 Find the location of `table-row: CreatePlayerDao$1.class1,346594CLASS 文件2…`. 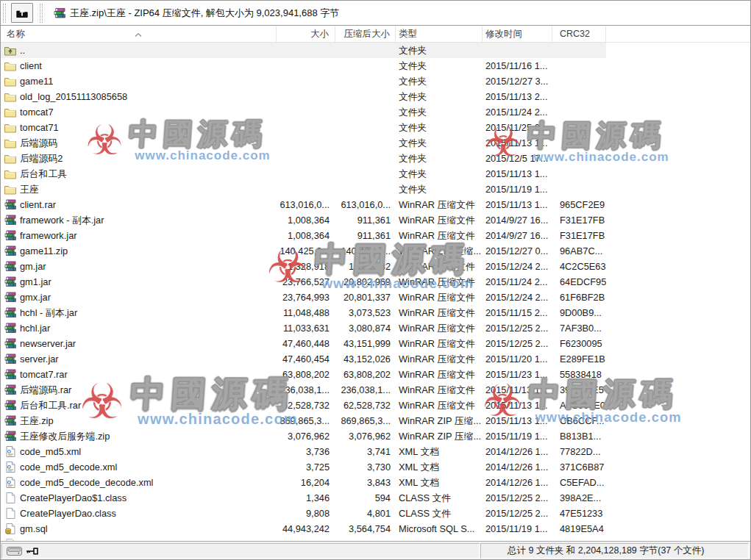

table-row: CreatePlayerDao$1.class1,346594CLASS 文件2… is located at coordinates (375, 498).